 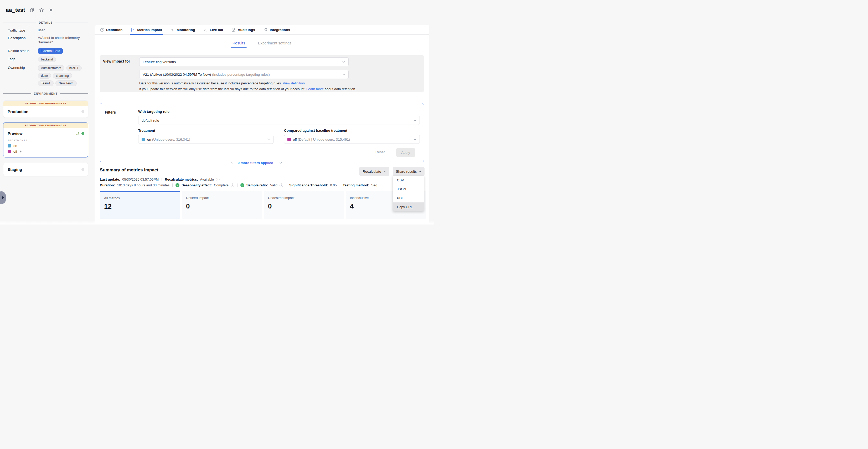 What do you see at coordinates (46, 84) in the screenshot?
I see `ownership-chip: Team1` at bounding box center [46, 84].